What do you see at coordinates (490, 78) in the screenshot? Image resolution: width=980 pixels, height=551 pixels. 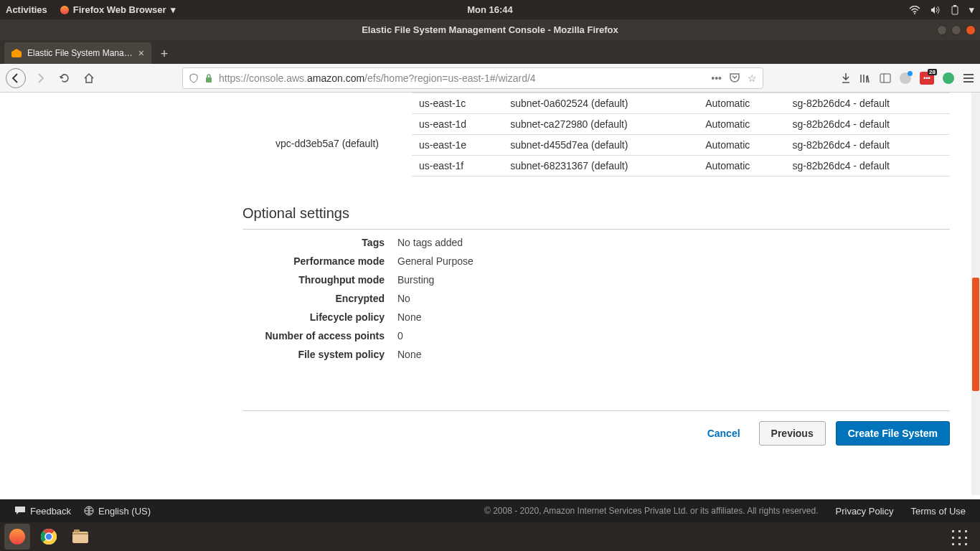 I see `nav-toolbar: https://console.aws.amazon.com/efs/home?…` at bounding box center [490, 78].